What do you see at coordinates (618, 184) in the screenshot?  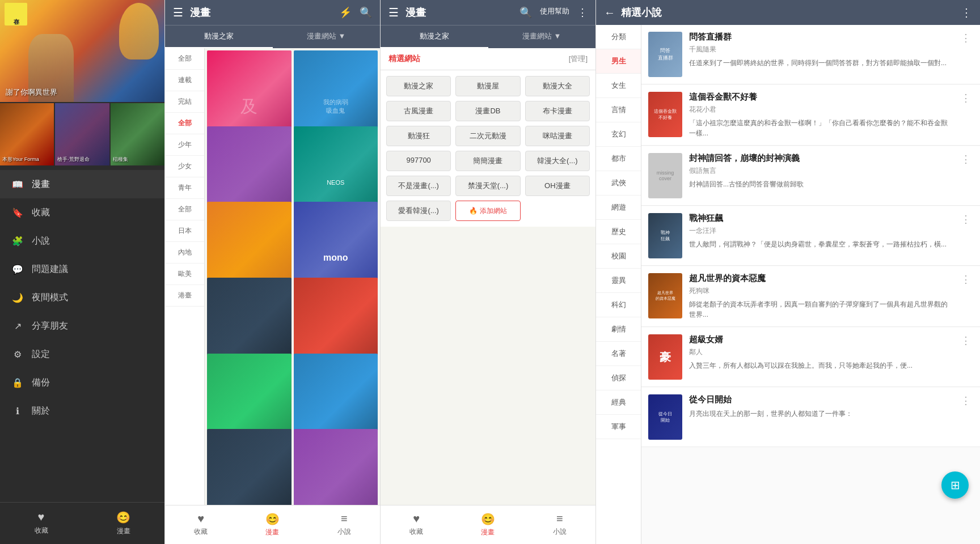 I see `cat-wuxia: 武俠` at bounding box center [618, 184].